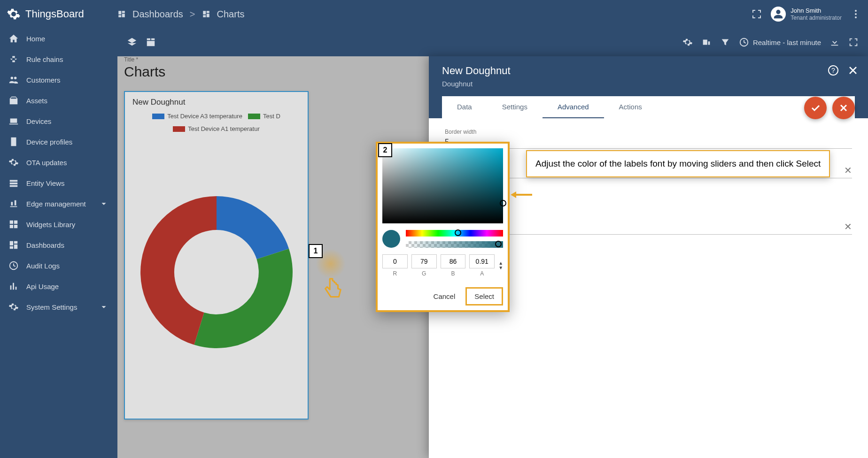 This screenshot has width=868, height=458. What do you see at coordinates (844, 108) in the screenshot?
I see `decline-button` at bounding box center [844, 108].